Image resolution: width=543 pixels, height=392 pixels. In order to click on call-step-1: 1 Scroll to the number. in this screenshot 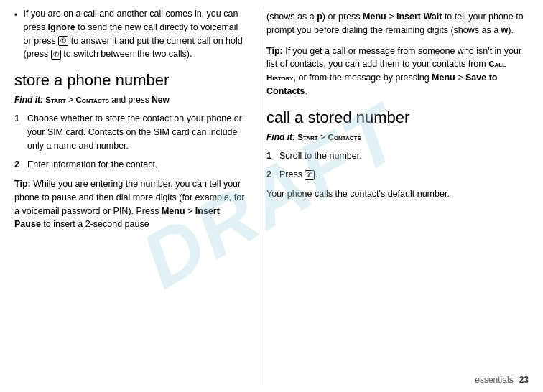, I will do `click(398, 157)`.